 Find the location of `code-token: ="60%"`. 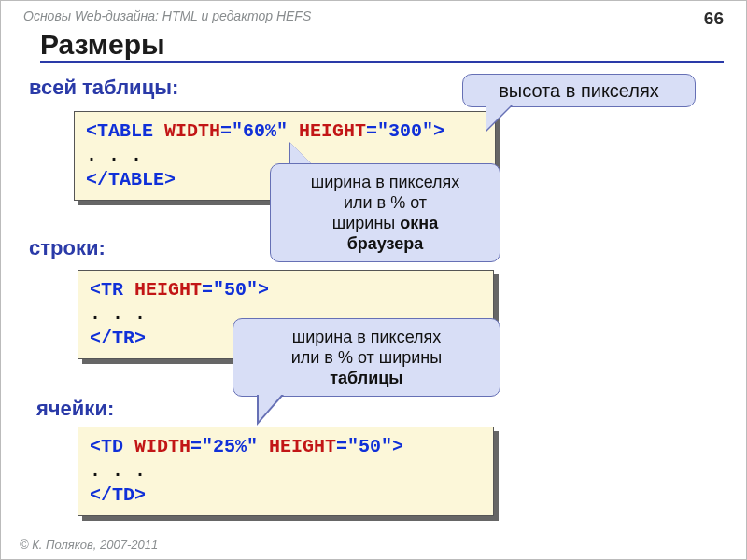

code-token: ="60%" is located at coordinates (260, 131).